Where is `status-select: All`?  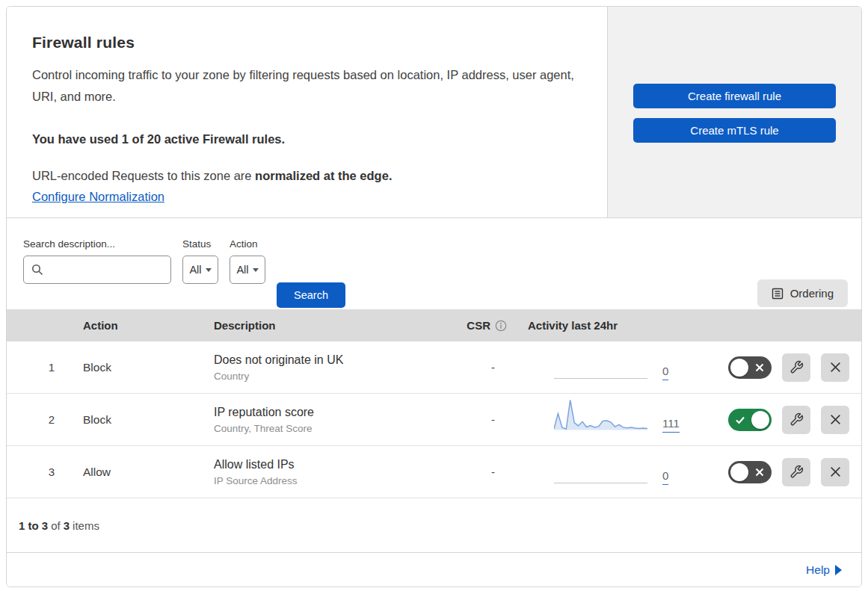
status-select: All is located at coordinates (200, 270).